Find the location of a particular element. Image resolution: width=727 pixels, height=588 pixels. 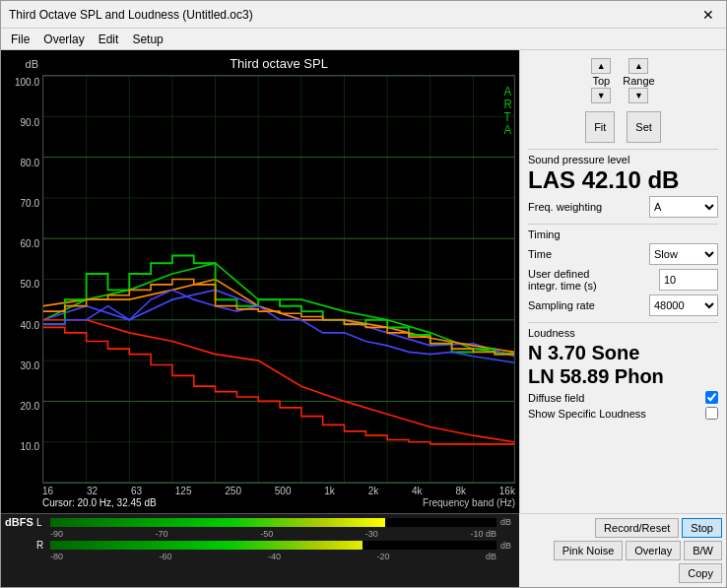

fit-button: Fit is located at coordinates (600, 127).